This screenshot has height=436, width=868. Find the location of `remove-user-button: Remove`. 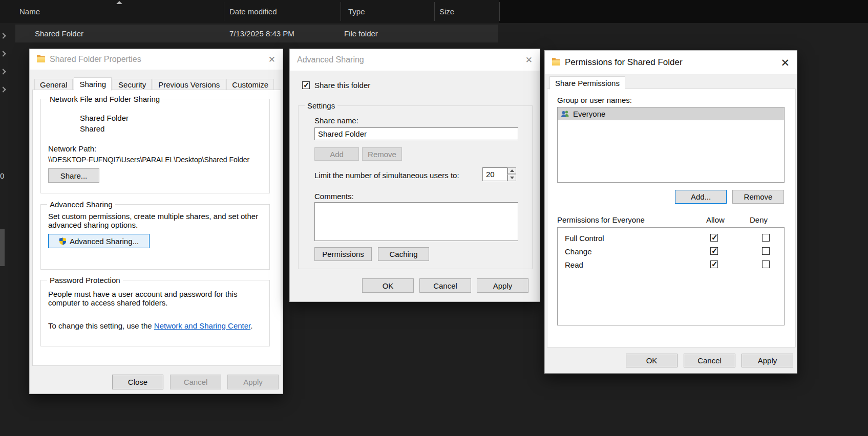

remove-user-button: Remove is located at coordinates (758, 197).